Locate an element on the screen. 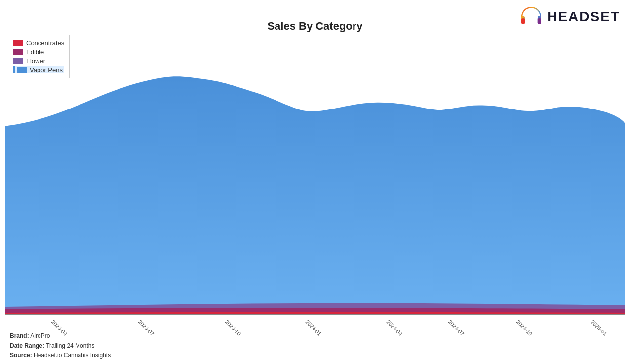  legend-item-concentrates: Concentrates is located at coordinates (39, 43).